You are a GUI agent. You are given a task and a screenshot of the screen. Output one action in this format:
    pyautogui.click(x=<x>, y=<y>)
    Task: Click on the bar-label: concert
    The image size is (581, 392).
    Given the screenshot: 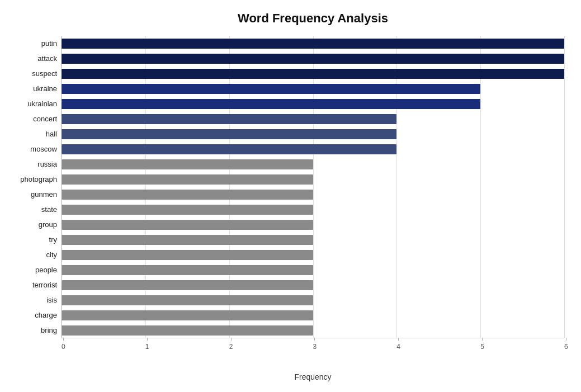 What is the action you would take?
    pyautogui.click(x=30, y=119)
    